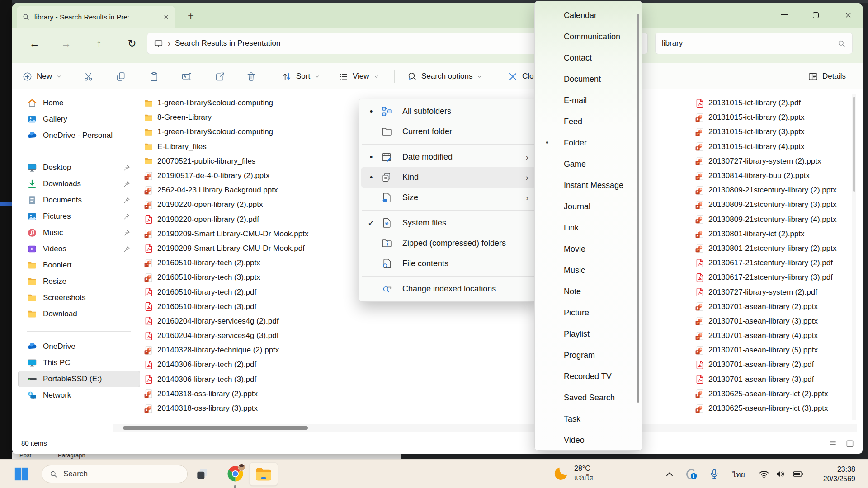 This screenshot has height=488, width=868. Describe the element at coordinates (766, 263) in the screenshot. I see `file-item: 20130617-21stcentury-library (2).pdf` at that location.